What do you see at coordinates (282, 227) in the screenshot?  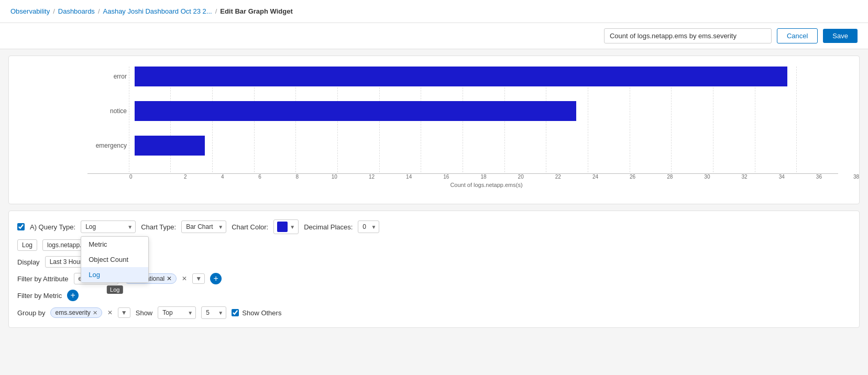 I see `chart-color-swatch` at bounding box center [282, 227].